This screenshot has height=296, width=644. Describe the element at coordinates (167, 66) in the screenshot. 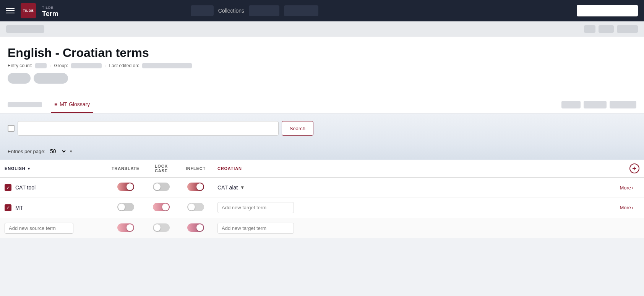

I see `last-edited-value` at that location.